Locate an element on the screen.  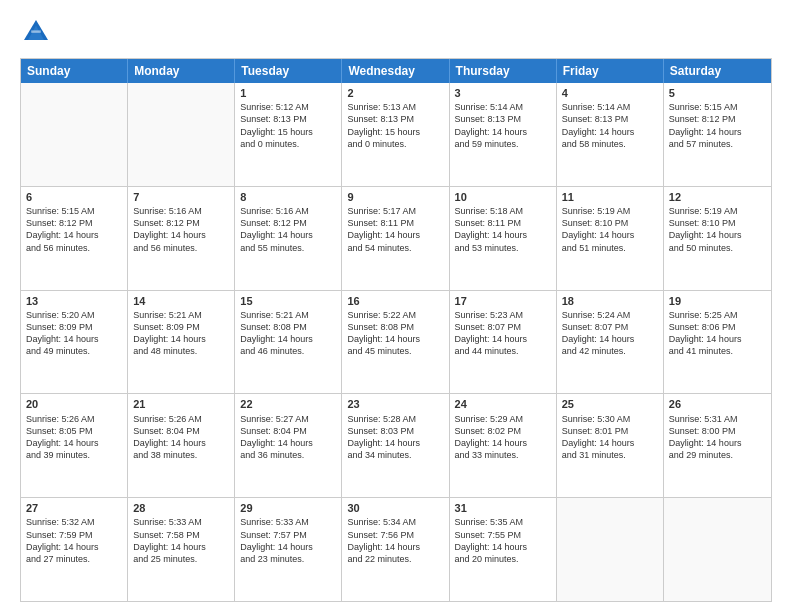
cell-info: Sunrise: 5:16 AM Sunset: 8:12 PM Dayligh… is located at coordinates (288, 230).